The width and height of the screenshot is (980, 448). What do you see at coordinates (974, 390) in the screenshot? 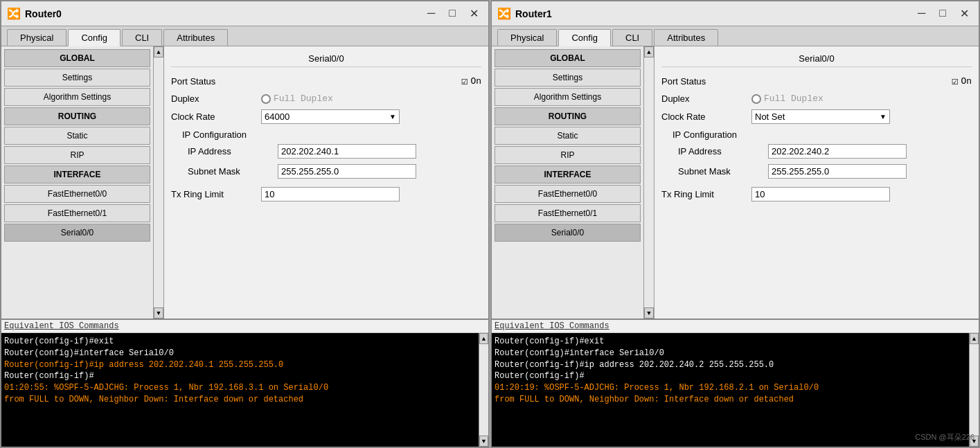
I see `router1-console-scrollbar: ▲ ▼` at bounding box center [974, 390].